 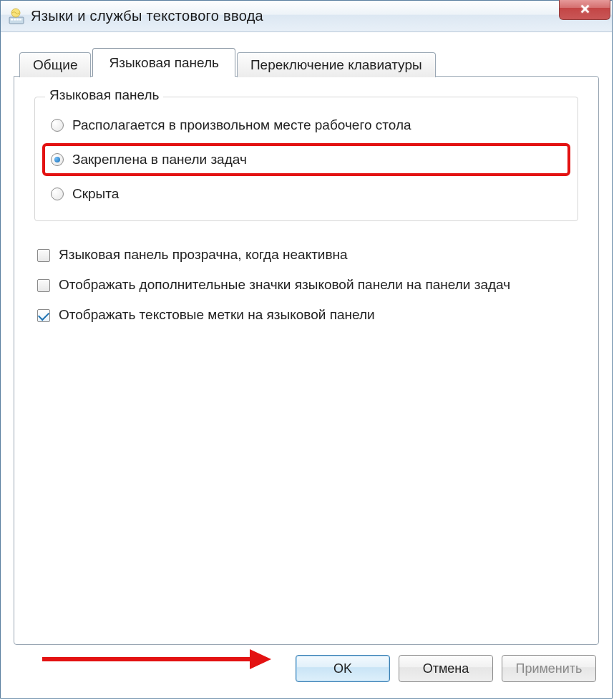 What do you see at coordinates (446, 669) in the screenshot?
I see `cancel-button: Отмена` at bounding box center [446, 669].